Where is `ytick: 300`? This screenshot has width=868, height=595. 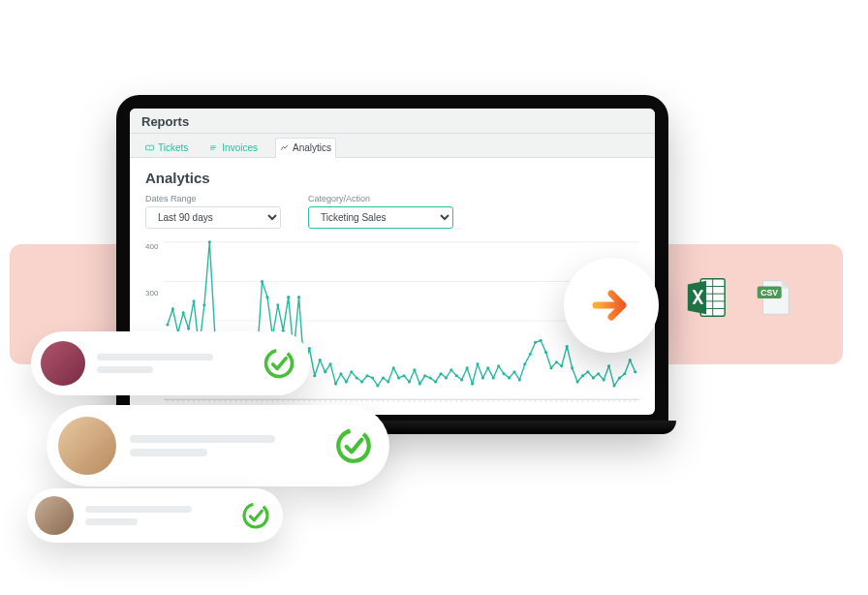 ytick: 300 is located at coordinates (151, 293).